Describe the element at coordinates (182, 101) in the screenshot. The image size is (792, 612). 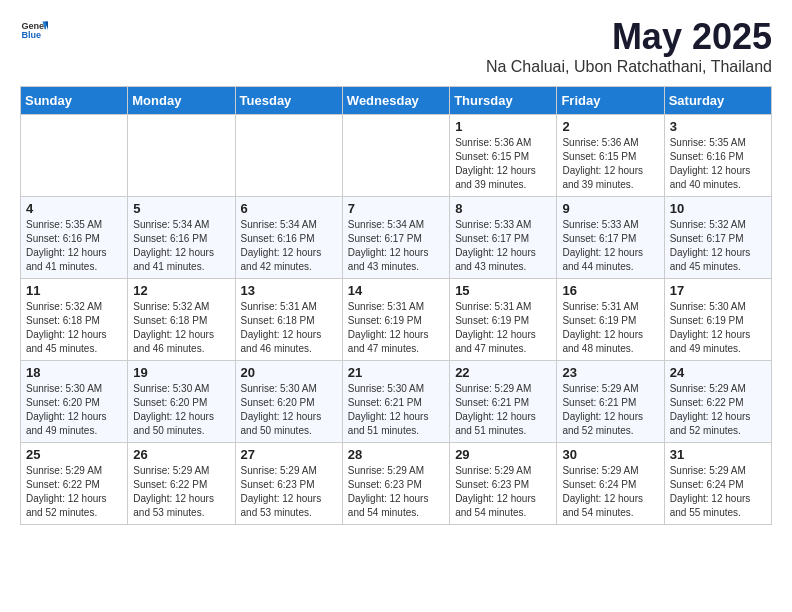
I see `calendar-day-header: Monday` at that location.